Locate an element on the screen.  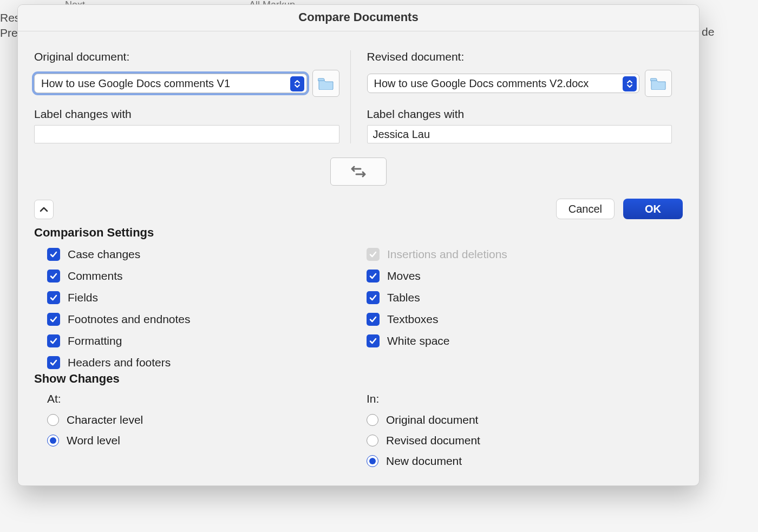
revised-document-select: How to use Google Docs comments V2.docx is located at coordinates (504, 83).